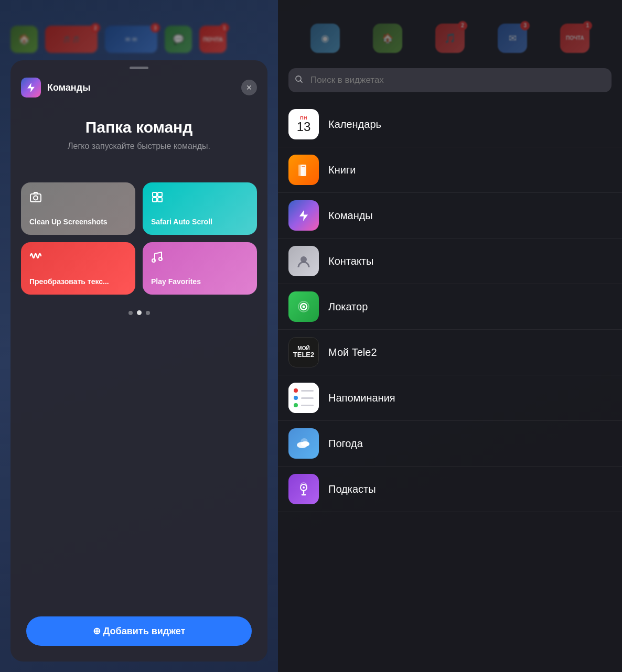 Image resolution: width=622 pixels, height=672 pixels. Describe the element at coordinates (450, 170) in the screenshot. I see `widget-item-books: Книги` at that location.